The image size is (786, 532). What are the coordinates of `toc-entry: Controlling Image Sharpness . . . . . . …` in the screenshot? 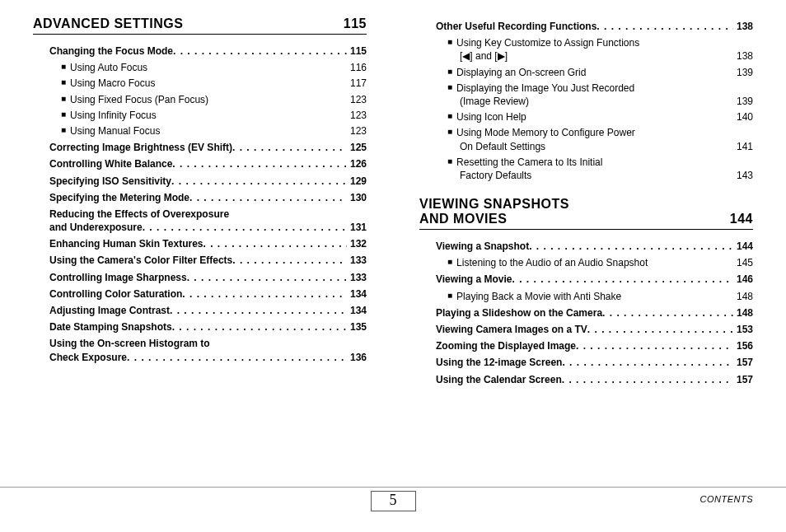 It's located at (208, 278).